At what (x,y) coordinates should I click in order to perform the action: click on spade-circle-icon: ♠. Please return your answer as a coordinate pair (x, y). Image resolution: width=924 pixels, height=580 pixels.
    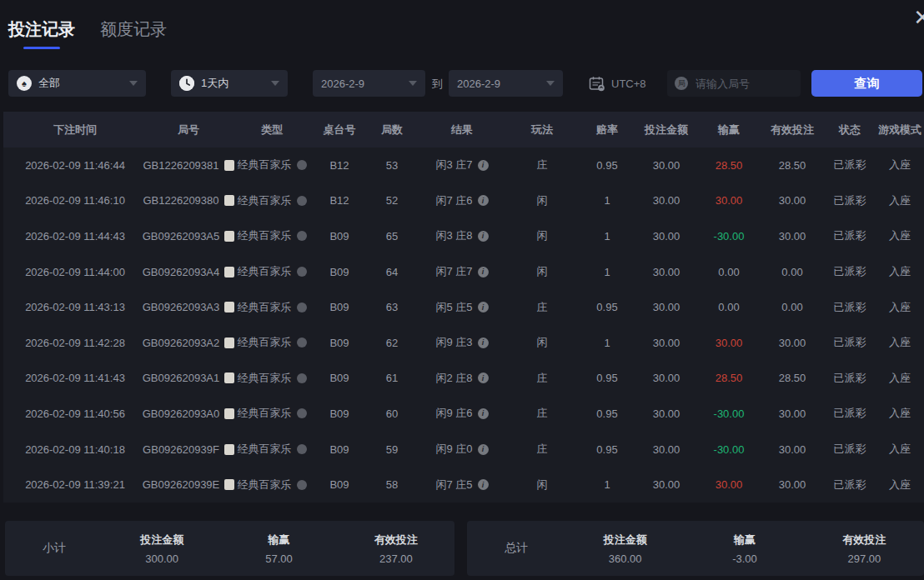
    Looking at the image, I should click on (24, 83).